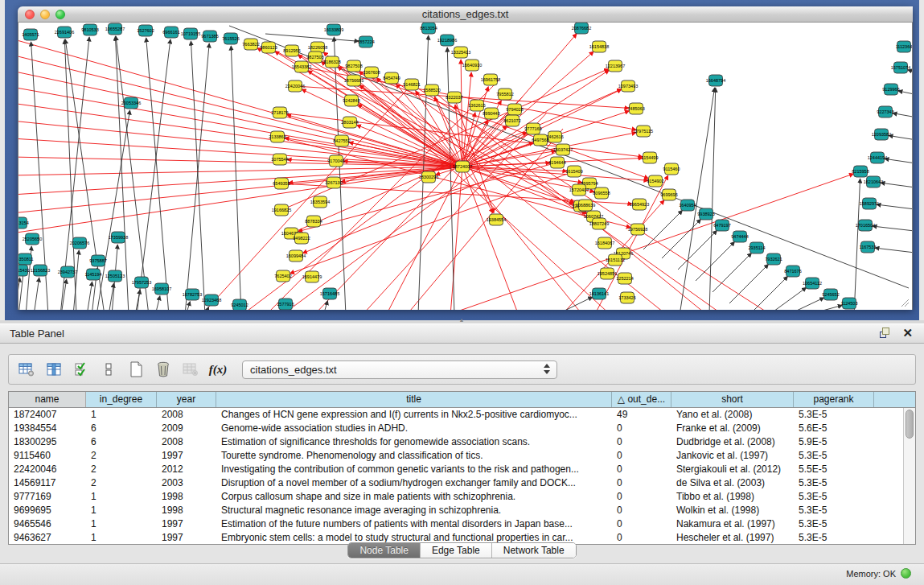 The height and width of the screenshot is (585, 924). Describe the element at coordinates (733, 415) in the screenshot. I see `table-cell: Yano et al. (2008)` at that location.